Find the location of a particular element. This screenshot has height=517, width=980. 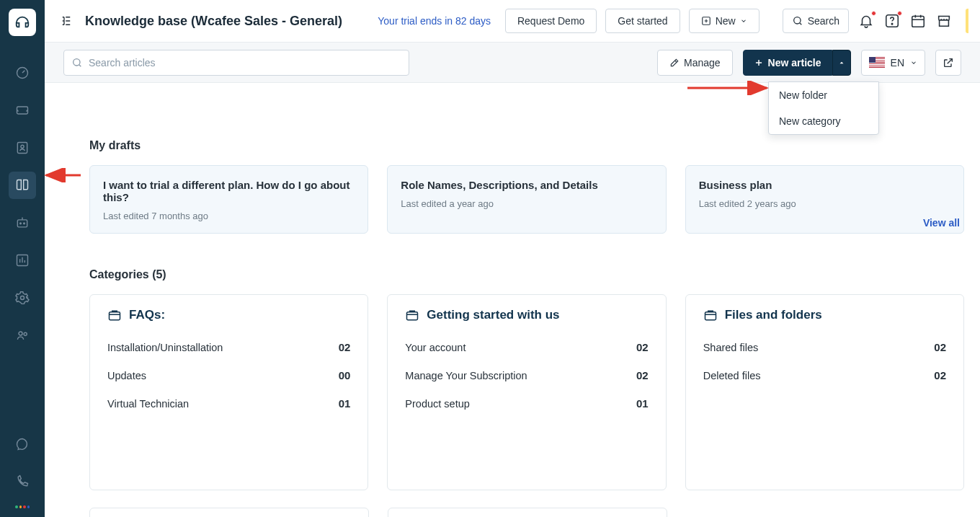

category-item: Virtual Technician01 is located at coordinates (229, 404).